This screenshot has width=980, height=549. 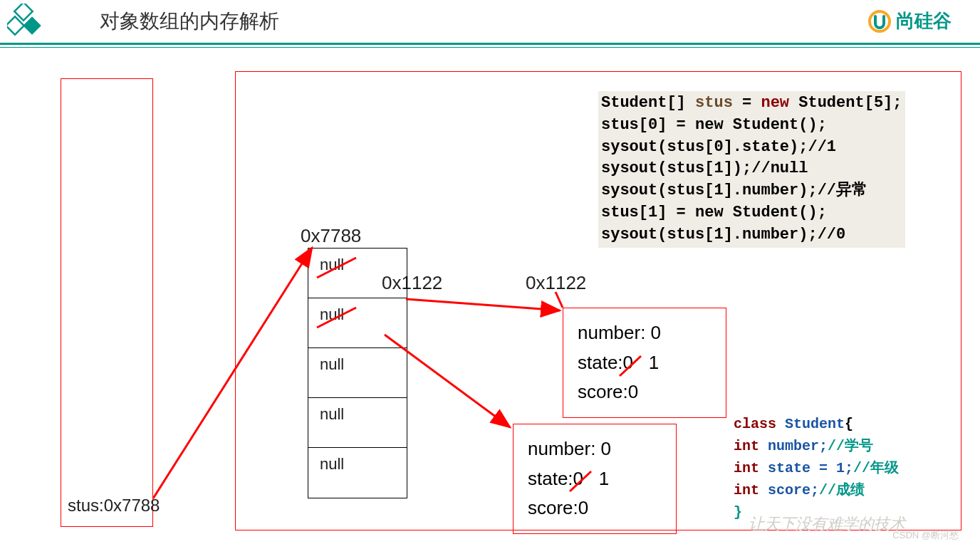 I want to click on array-cell-1: null, so click(x=358, y=323).